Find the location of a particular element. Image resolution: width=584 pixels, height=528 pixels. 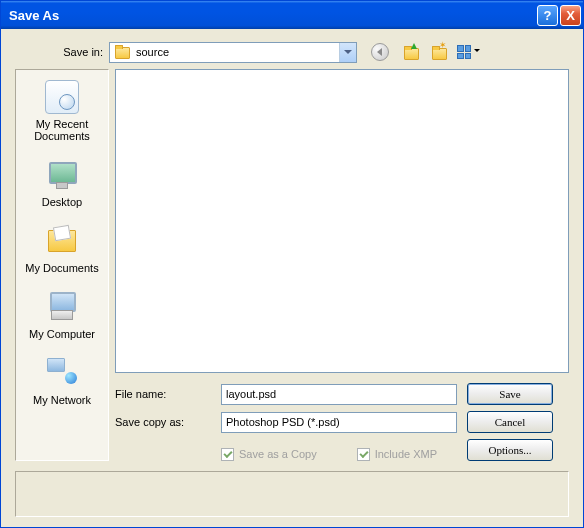

places-recent-documents: My Recent Documents is located at coordinates (62, 111).